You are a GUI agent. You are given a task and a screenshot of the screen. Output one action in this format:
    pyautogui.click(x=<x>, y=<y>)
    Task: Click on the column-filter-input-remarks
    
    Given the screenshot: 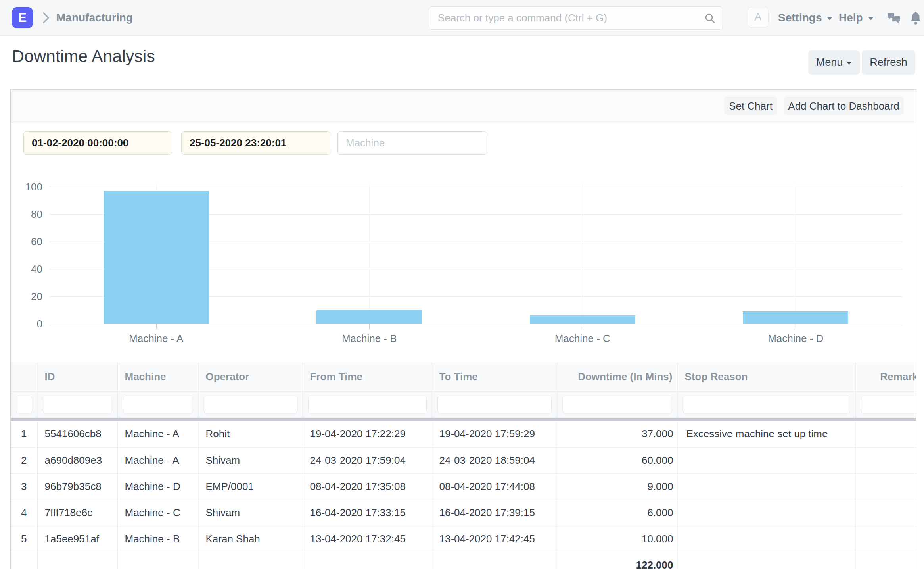 What is the action you would take?
    pyautogui.click(x=889, y=405)
    